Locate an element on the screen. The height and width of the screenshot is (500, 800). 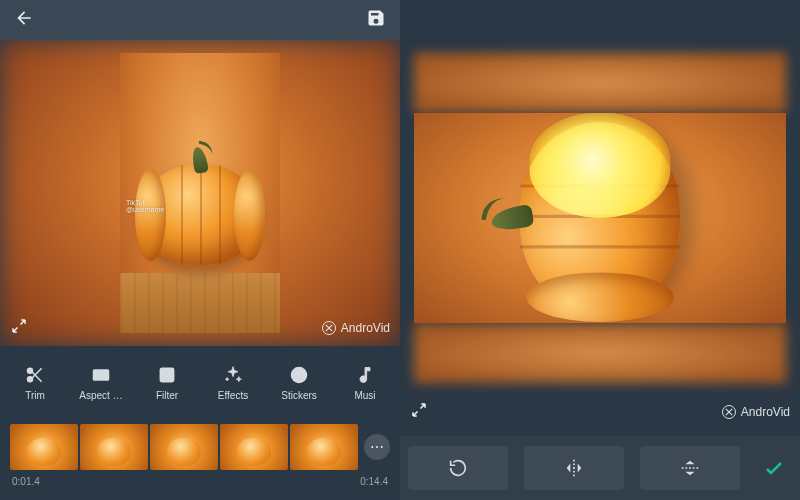
rotate-button is located at coordinates (458, 468).